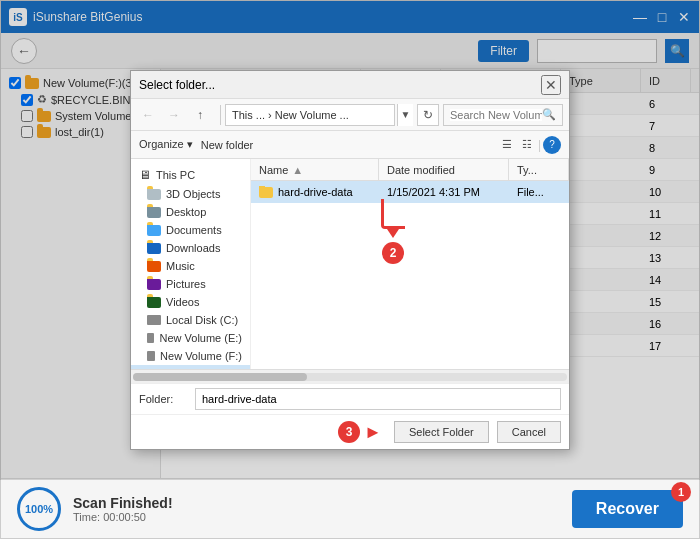 The height and width of the screenshot is (539, 700). Describe the element at coordinates (190, 367) in the screenshot. I see `sidebar-item-driveh: New Volume (H:)` at that location.